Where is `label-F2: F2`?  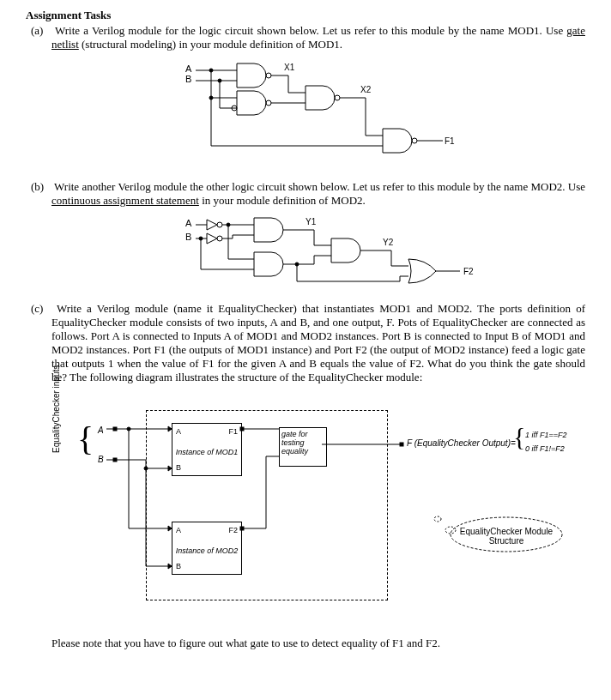
label-F2: F2 is located at coordinates (469, 271).